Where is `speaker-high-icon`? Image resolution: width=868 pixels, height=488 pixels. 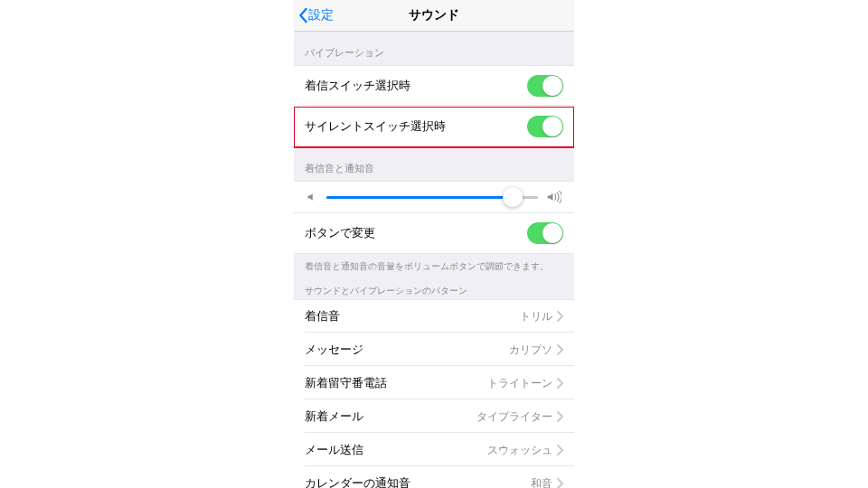 speaker-high-icon is located at coordinates (554, 197).